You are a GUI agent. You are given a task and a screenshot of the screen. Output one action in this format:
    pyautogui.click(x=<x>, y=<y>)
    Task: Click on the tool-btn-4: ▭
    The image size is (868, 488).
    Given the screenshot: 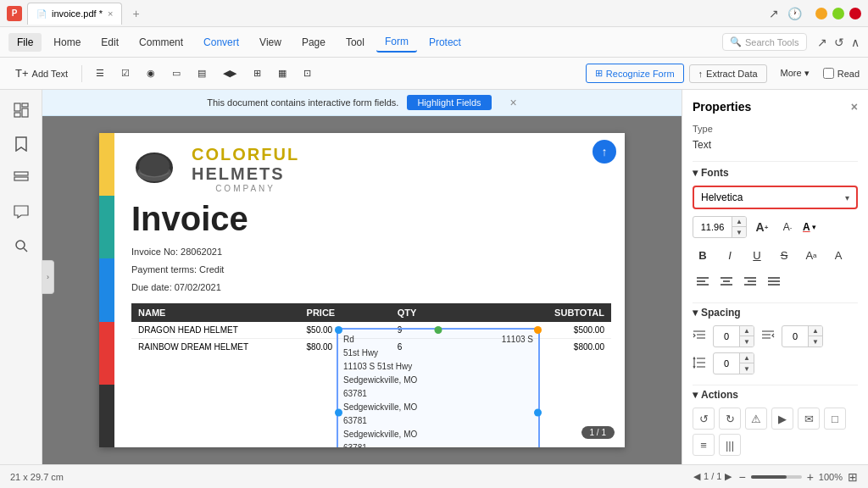 What is the action you would take?
    pyautogui.click(x=176, y=73)
    